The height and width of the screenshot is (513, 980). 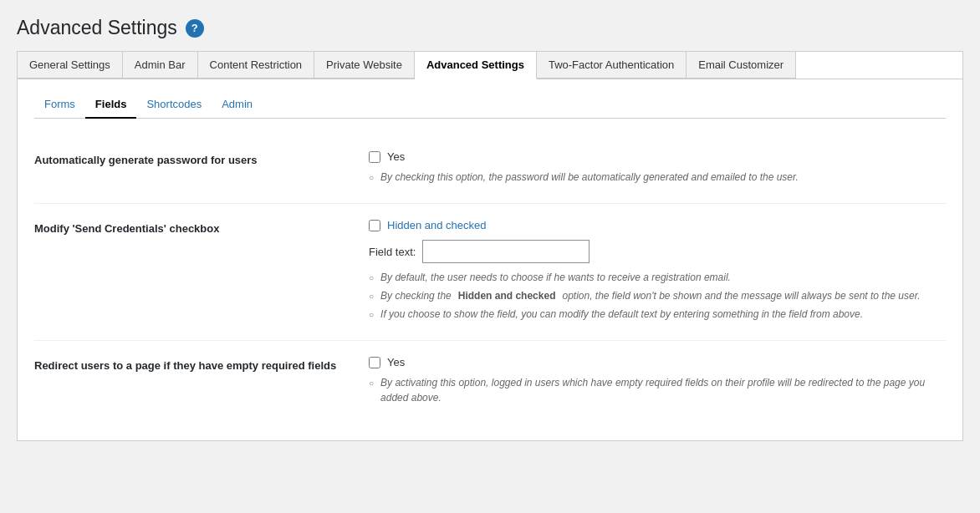 What do you see at coordinates (375, 226) in the screenshot?
I see `checkbox-send-credentials` at bounding box center [375, 226].